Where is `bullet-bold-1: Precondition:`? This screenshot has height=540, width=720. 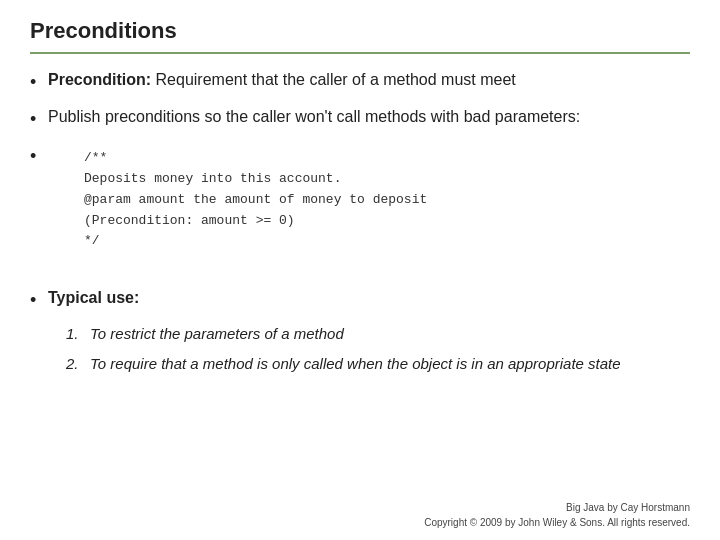
bullet-bold-1: Precondition: is located at coordinates (100, 80).